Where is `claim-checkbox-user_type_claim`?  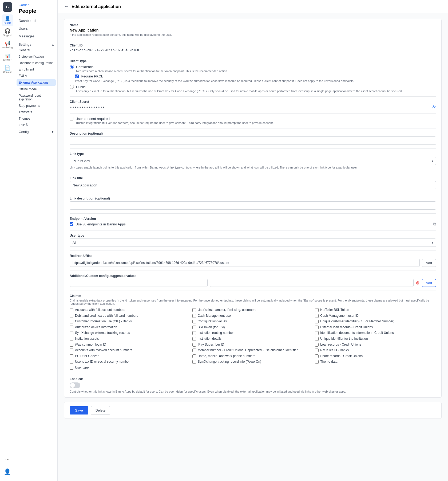 claim-checkbox-user_type_claim is located at coordinates (72, 368).